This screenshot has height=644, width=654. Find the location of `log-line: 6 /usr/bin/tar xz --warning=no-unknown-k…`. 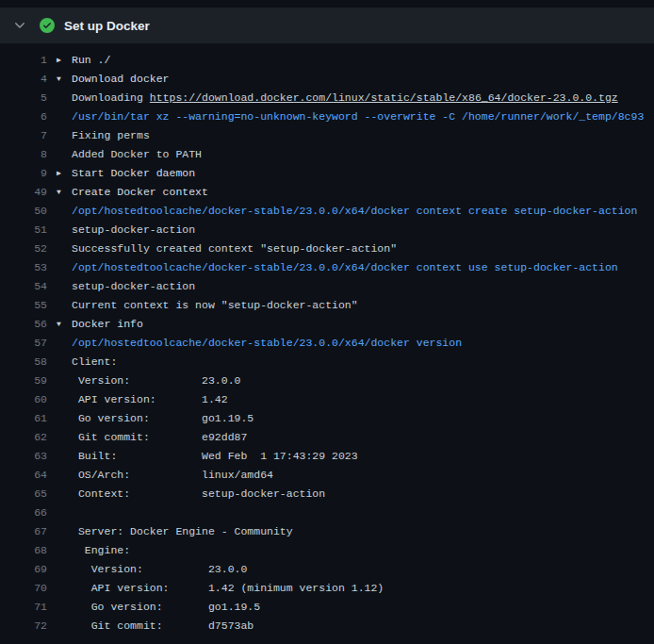

log-line: 6 /usr/bin/tar xz --warning=no-unknown-k… is located at coordinates (327, 117).